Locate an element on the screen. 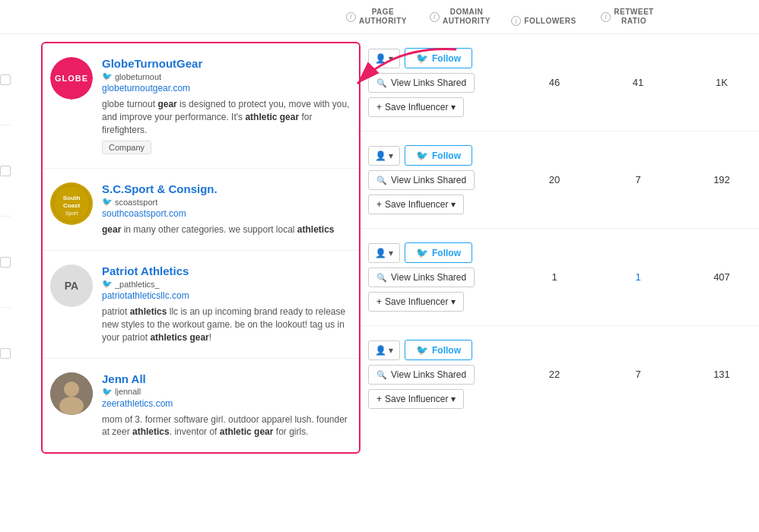 This screenshot has width=759, height=532. dropdown-arrow-3: ▾ is located at coordinates (391, 253).